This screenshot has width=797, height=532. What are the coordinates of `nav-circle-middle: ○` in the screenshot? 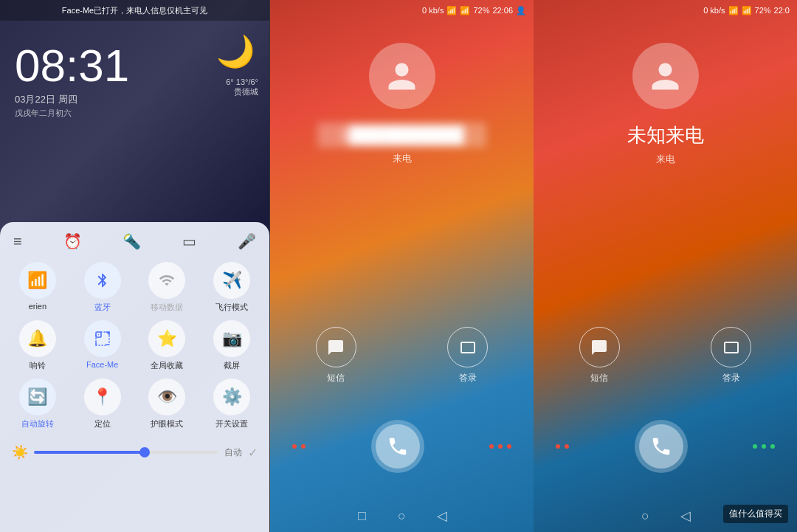 It's located at (402, 516).